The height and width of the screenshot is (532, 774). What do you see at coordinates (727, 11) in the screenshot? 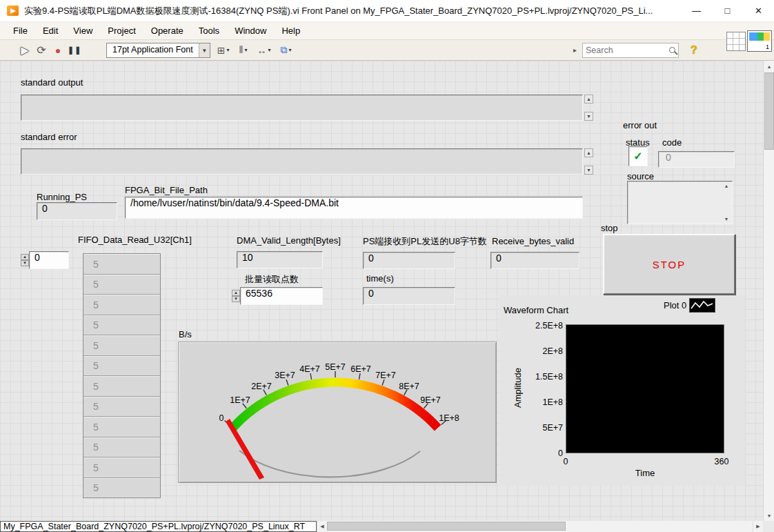
I see `maximize-button: □` at bounding box center [727, 11].